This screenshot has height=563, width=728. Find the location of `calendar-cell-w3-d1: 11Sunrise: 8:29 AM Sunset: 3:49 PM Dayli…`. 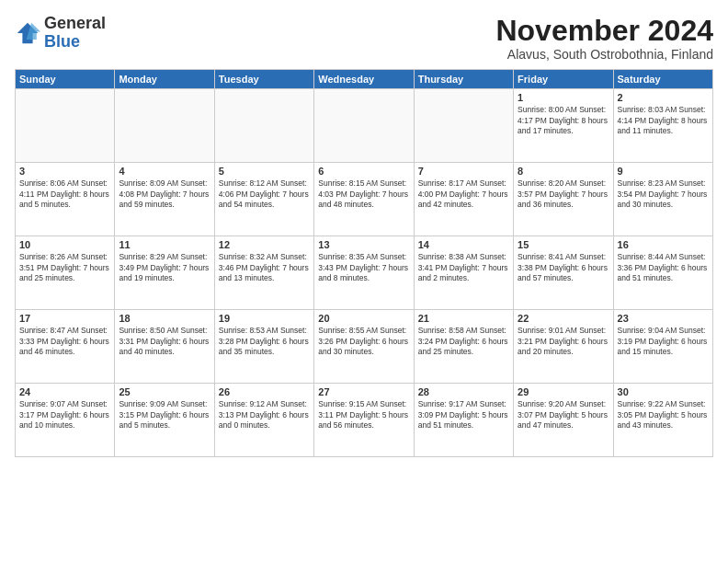

calendar-cell-w3-d1: 11Sunrise: 8:29 AM Sunset: 3:49 PM Dayli… is located at coordinates (165, 273).